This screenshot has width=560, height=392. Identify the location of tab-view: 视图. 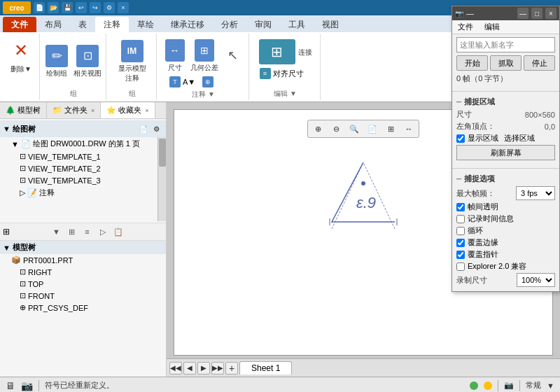
(330, 24).